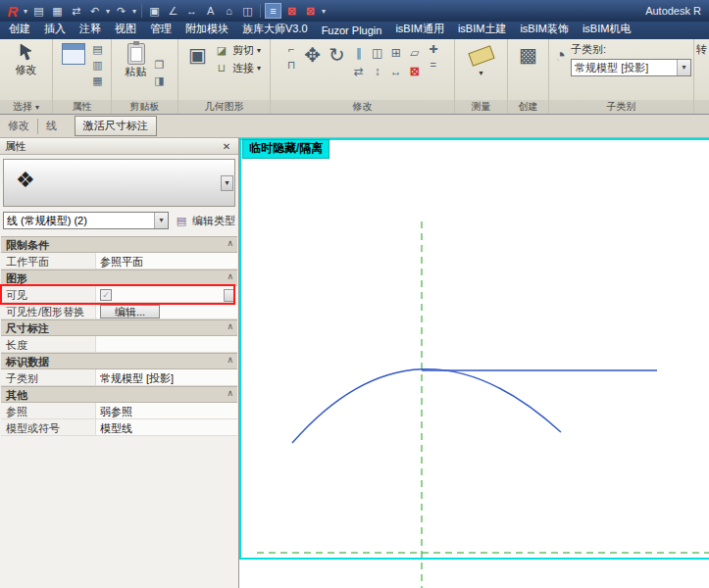 This screenshot has height=588, width=709. What do you see at coordinates (337, 55) in the screenshot?
I see `rotate-button: ↻` at bounding box center [337, 55].